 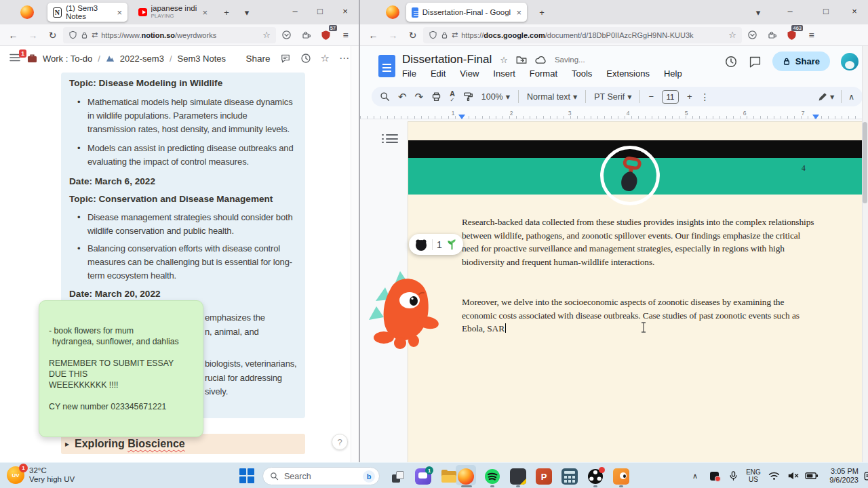 I want to click on font-size-field: 11, so click(x=670, y=97).